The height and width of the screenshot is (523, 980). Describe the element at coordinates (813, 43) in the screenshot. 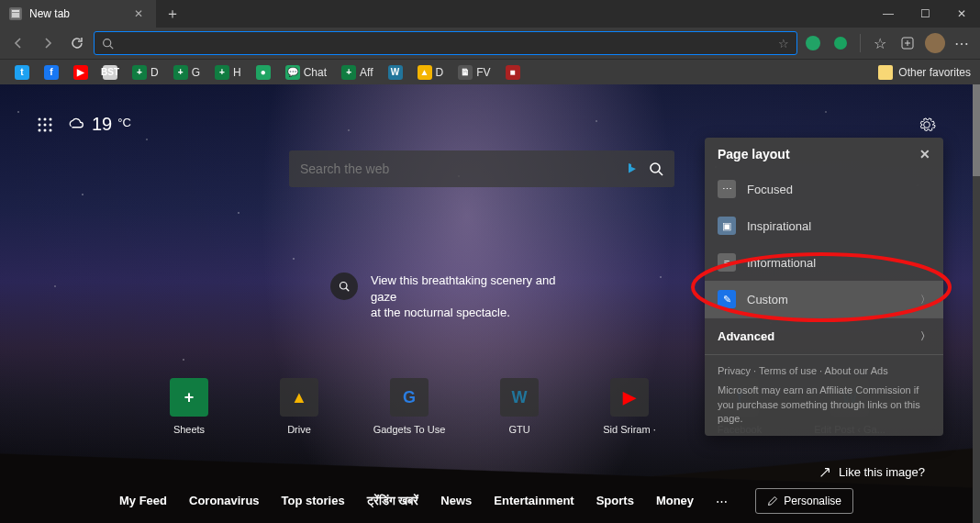

I see `extension-grammarly-icon` at that location.